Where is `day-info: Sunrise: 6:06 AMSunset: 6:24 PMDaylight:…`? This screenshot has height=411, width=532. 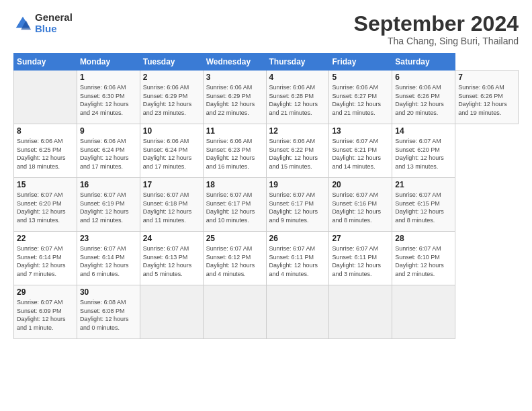 day-info: Sunrise: 6:06 AMSunset: 6:24 PMDaylight:… is located at coordinates (168, 154).